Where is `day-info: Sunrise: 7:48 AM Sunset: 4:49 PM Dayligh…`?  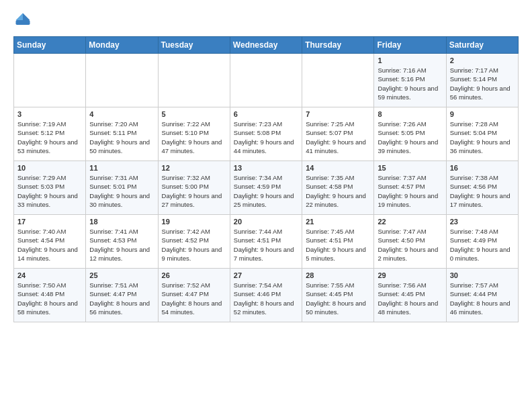
day-info: Sunrise: 7:48 AM Sunset: 4:49 PM Dayligh… is located at coordinates (482, 244).